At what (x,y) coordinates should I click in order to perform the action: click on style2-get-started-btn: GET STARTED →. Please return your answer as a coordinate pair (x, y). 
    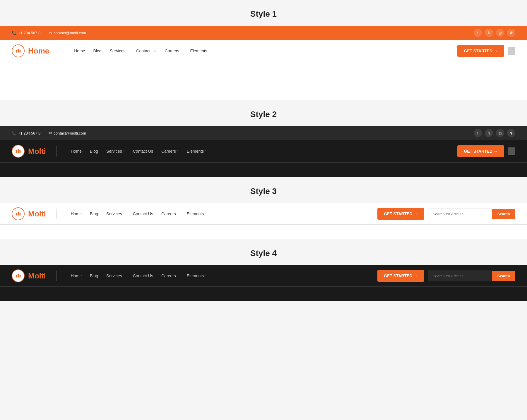
    Looking at the image, I should click on (481, 151).